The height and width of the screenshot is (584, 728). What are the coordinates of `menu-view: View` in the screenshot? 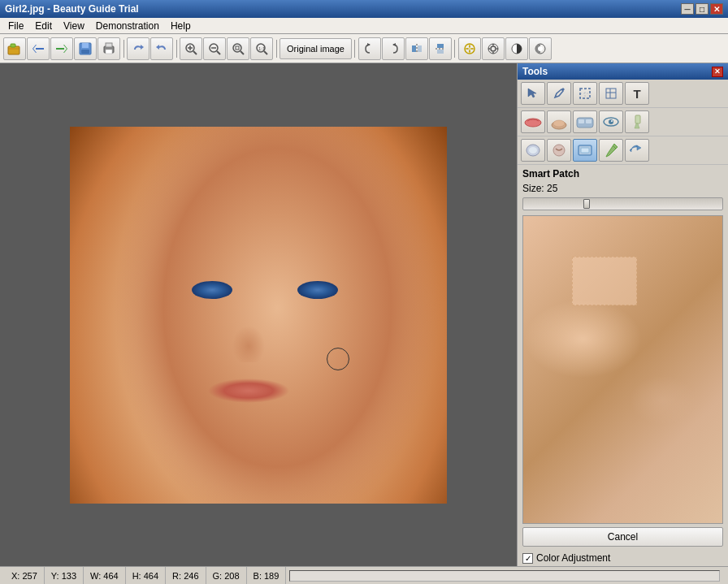 It's located at (74, 26).